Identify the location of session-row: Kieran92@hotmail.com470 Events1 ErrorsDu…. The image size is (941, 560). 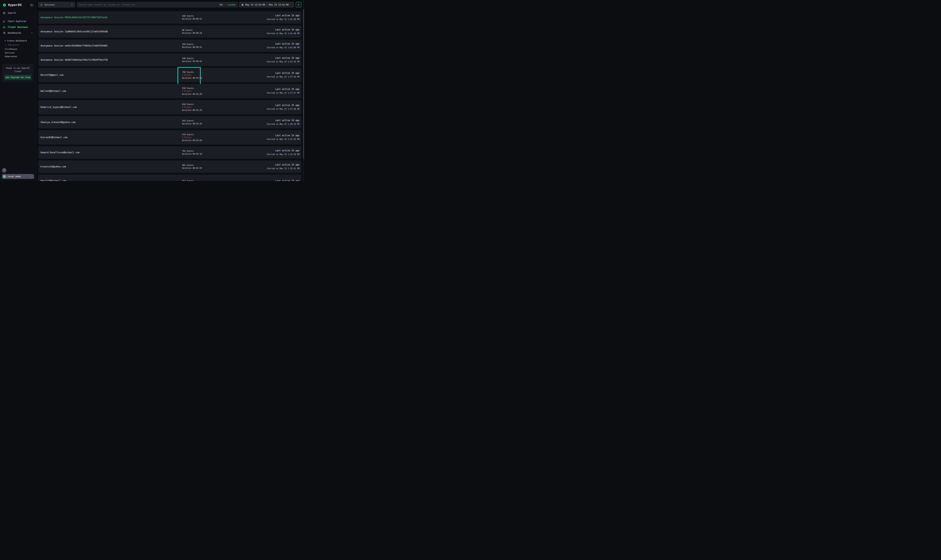
(170, 137).